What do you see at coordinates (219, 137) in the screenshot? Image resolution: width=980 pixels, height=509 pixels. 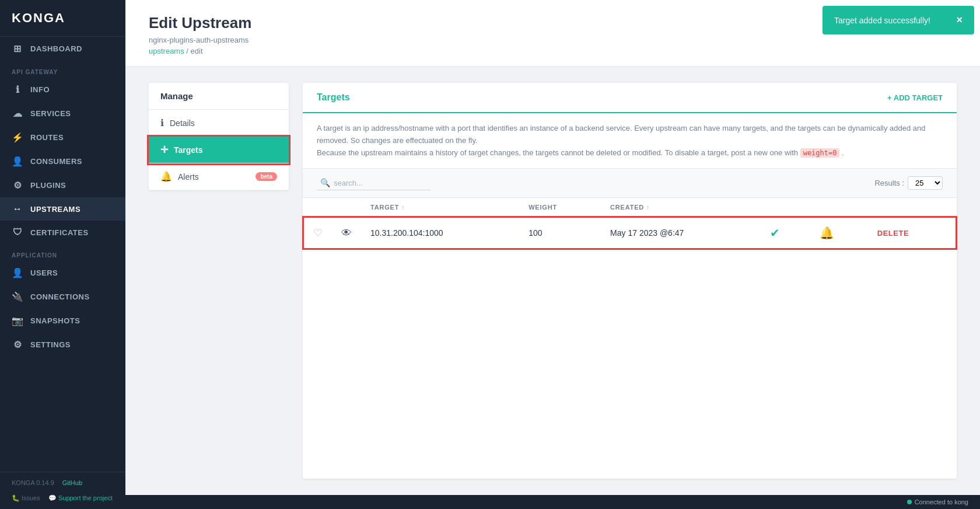 I see `manage-panel: Manage ℹ Details ✛ Targets 🔔 Alerts beta` at bounding box center [219, 137].